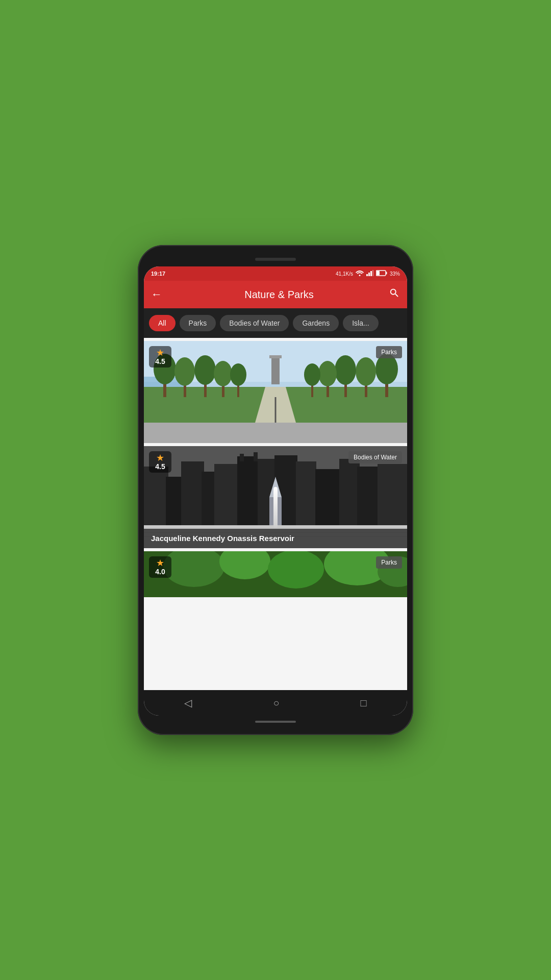 The image size is (551, 980). Describe the element at coordinates (368, 274) in the screenshot. I see `status-right: 41,1K/s` at that location.